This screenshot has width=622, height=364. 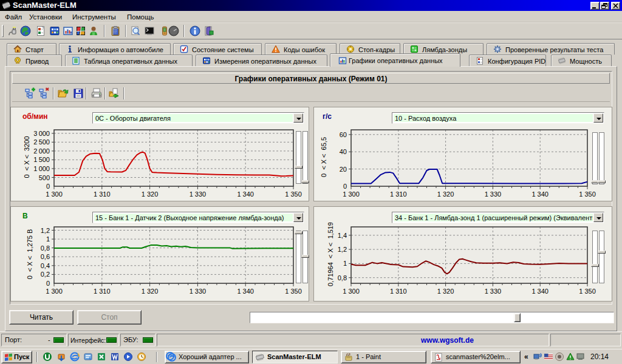 What do you see at coordinates (44, 178) in the screenshot?
I see `svg-text: 500` at bounding box center [44, 178].